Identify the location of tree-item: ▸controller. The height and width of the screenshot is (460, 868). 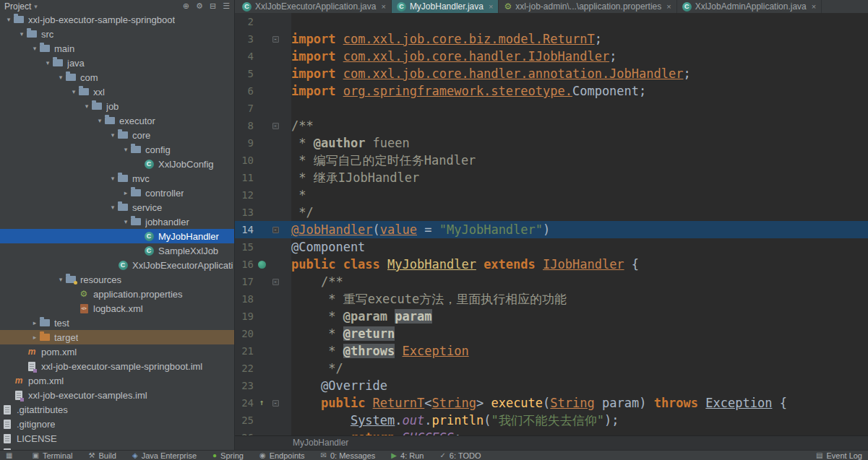
(117, 193).